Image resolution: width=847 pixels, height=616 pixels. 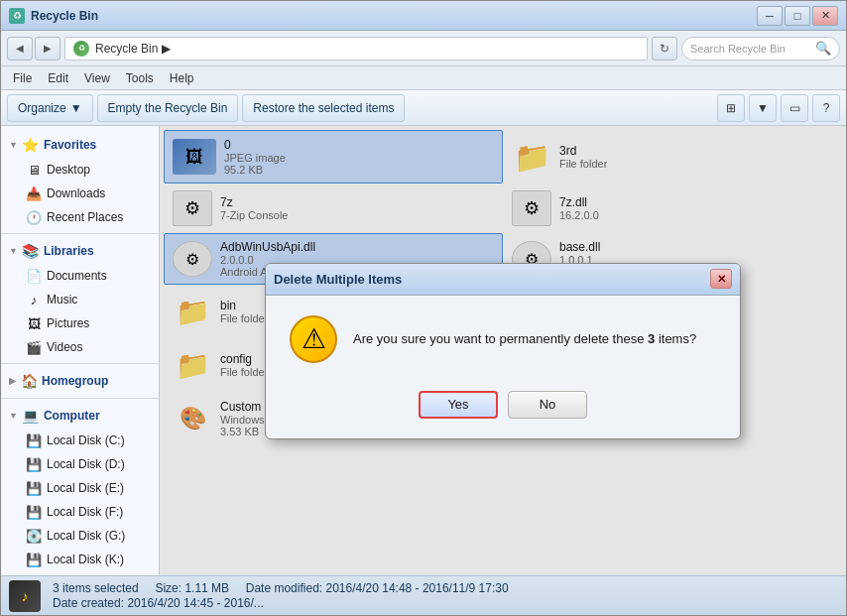 What do you see at coordinates (79, 347) in the screenshot?
I see `sidebar-item-videos: 🎬 Videos` at bounding box center [79, 347].